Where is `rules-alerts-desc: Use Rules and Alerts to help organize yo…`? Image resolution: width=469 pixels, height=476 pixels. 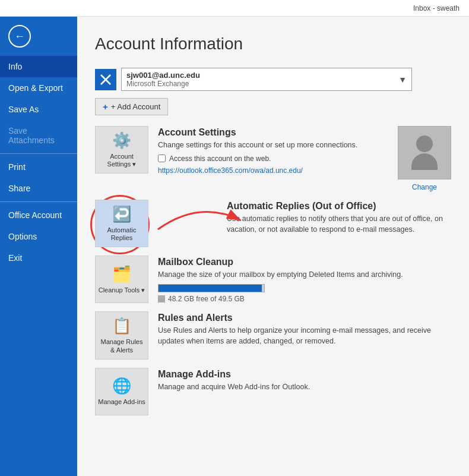 rules-alerts-desc: Use Rules and Alerts to help organize yo… is located at coordinates (305, 336).